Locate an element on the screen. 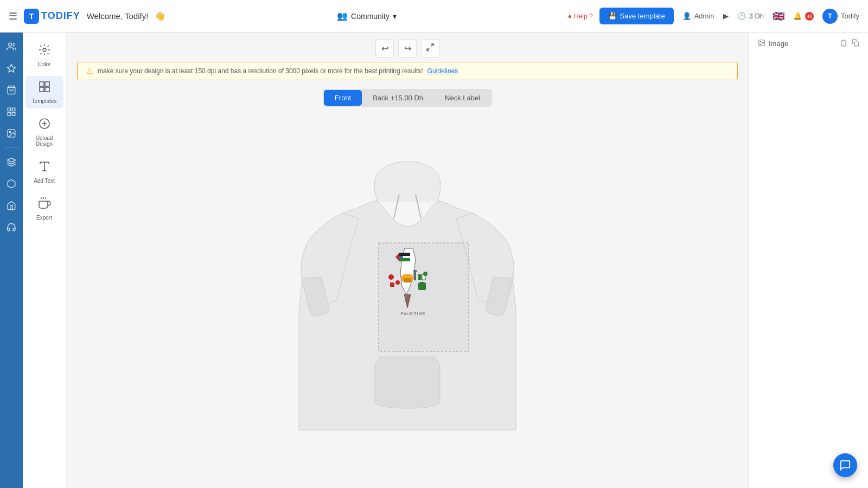 The height and width of the screenshot is (488, 868). sidebar-item-layers is located at coordinates (11, 162).